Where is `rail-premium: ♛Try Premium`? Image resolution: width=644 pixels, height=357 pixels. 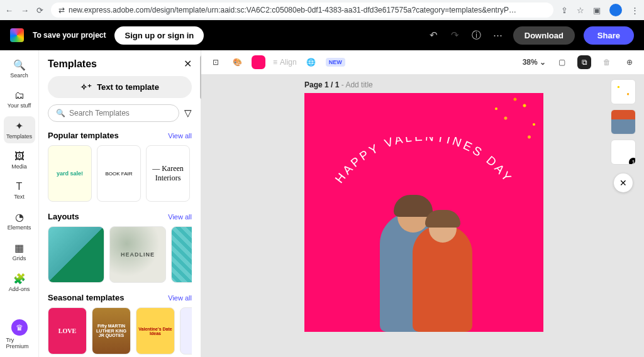
rail-premium: ♛Try Premium is located at coordinates (19, 334).